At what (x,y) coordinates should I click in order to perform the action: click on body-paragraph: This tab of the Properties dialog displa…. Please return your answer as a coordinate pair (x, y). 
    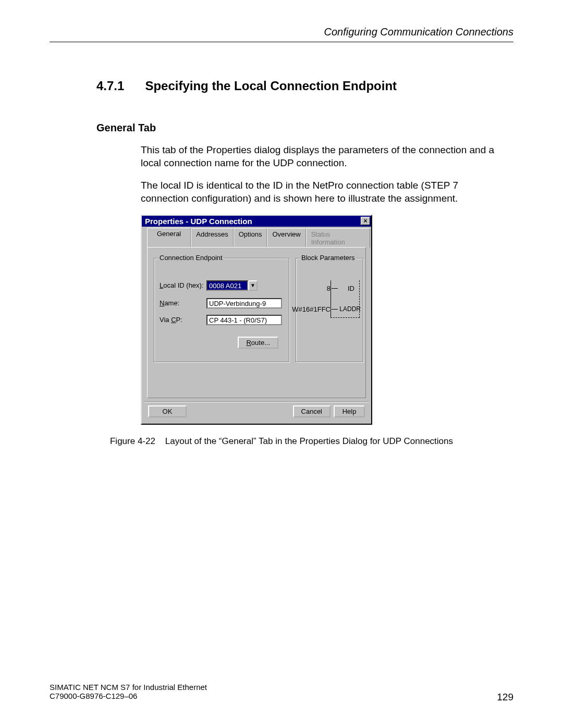
    Looking at the image, I should click on (322, 156).